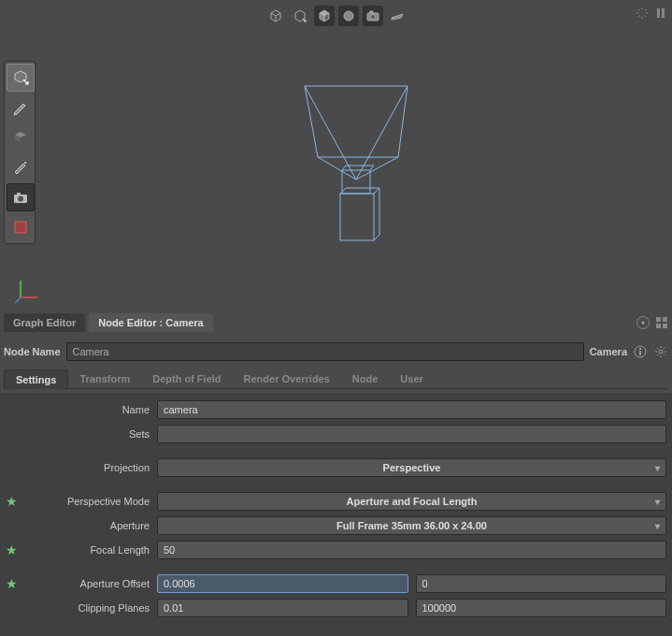 Image resolution: width=672 pixels, height=636 pixels. I want to click on edit-tool-icon, so click(21, 108).